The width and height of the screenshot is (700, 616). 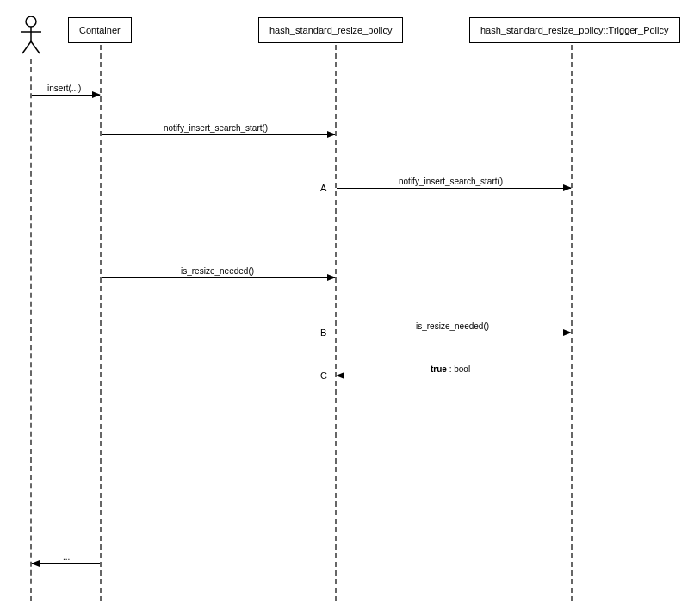 What do you see at coordinates (215, 128) in the screenshot?
I see `message-notify-1-label: notify_insert_search_start()` at bounding box center [215, 128].